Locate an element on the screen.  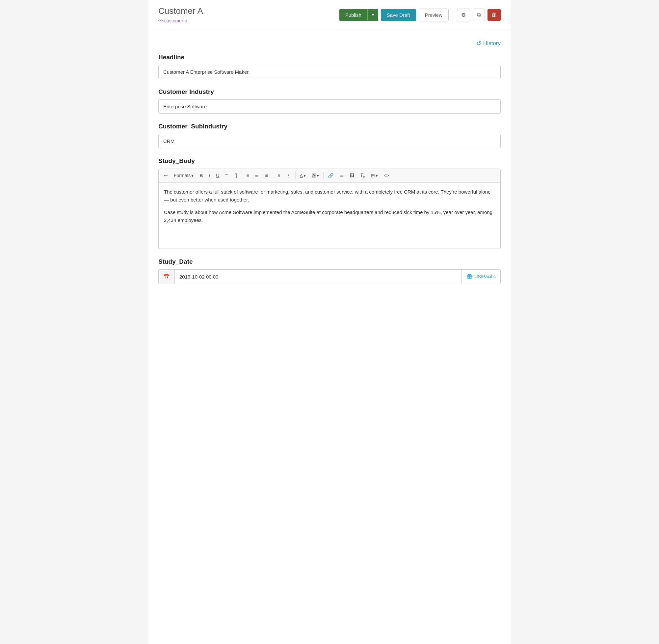
publish-label: Publish is located at coordinates (353, 15).